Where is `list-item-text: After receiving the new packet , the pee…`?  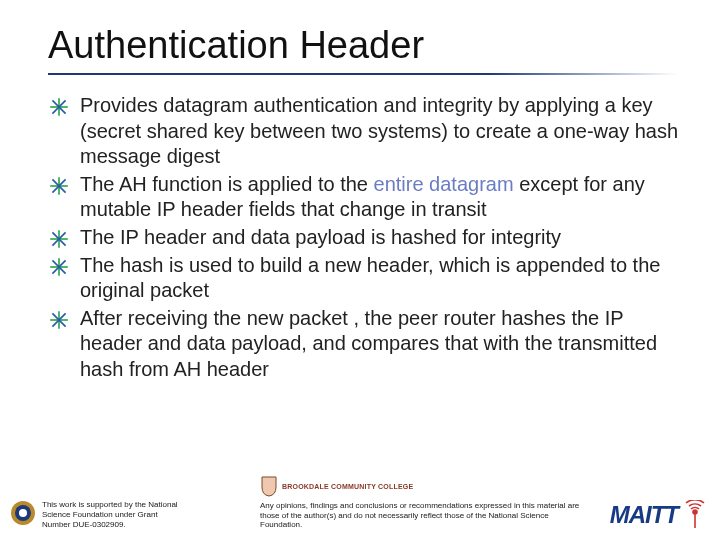 list-item-text: After receiving the new packet , the pee… is located at coordinates (382, 344).